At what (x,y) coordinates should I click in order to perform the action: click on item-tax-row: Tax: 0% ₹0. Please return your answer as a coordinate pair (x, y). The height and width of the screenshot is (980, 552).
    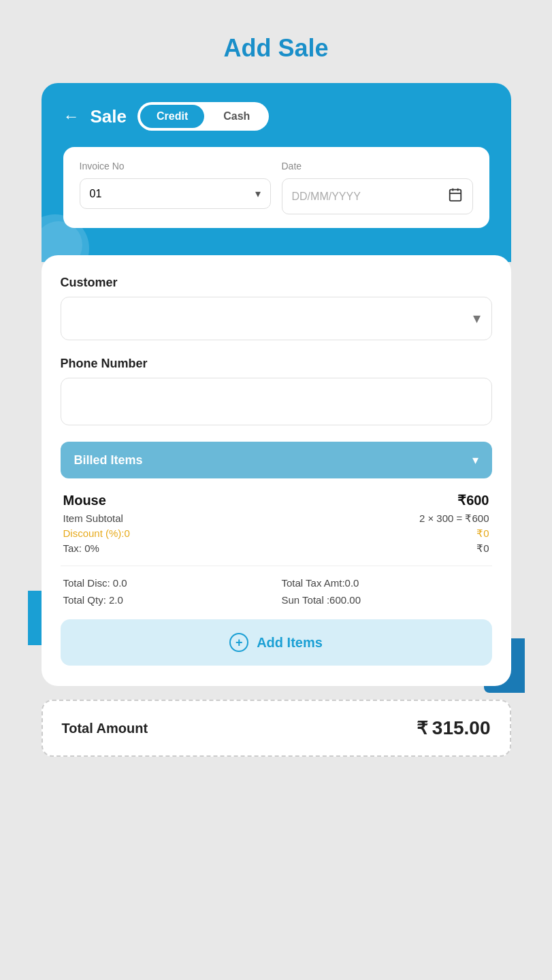
    Looking at the image, I should click on (276, 549).